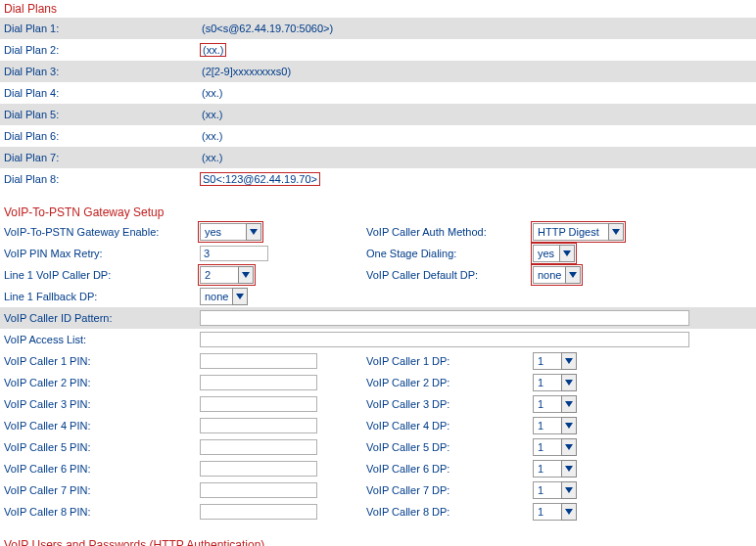 The image size is (756, 546). What do you see at coordinates (449, 253) in the screenshot?
I see `label-one-stage: One Stage Dialing:` at bounding box center [449, 253].